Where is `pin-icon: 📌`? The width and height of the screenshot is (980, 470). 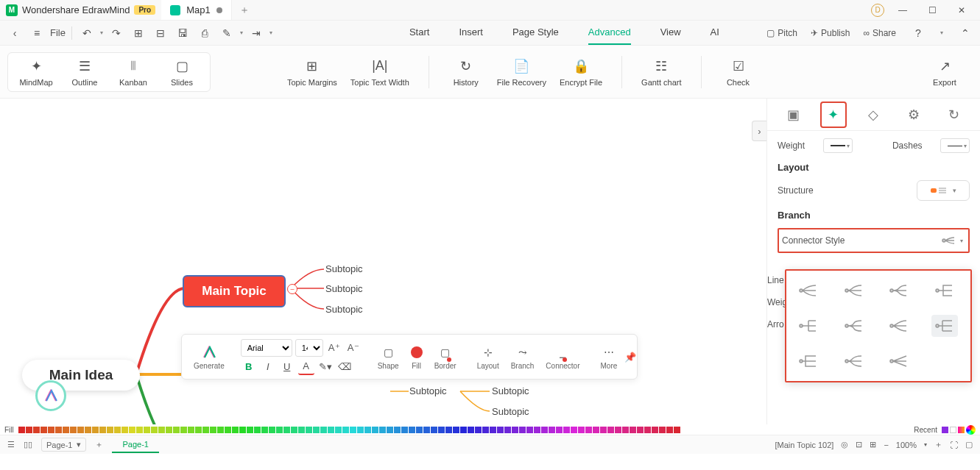
pin-icon: 📌 is located at coordinates (630, 357).